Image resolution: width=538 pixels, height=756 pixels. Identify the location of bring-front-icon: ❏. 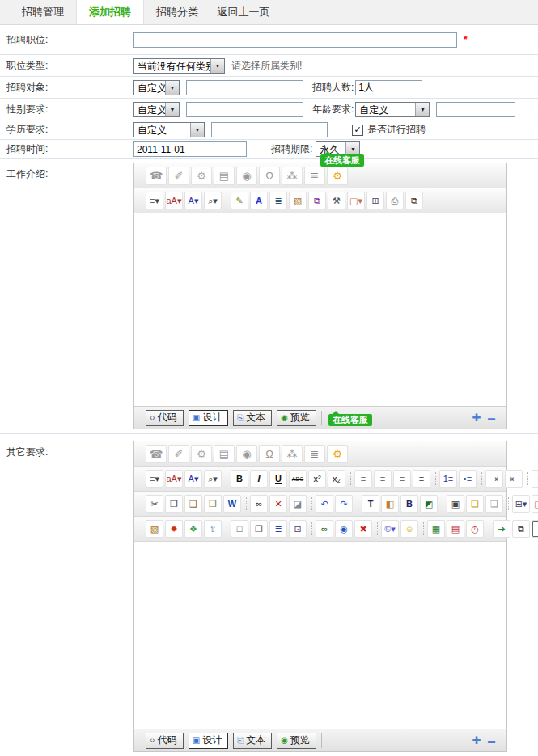
(475, 504).